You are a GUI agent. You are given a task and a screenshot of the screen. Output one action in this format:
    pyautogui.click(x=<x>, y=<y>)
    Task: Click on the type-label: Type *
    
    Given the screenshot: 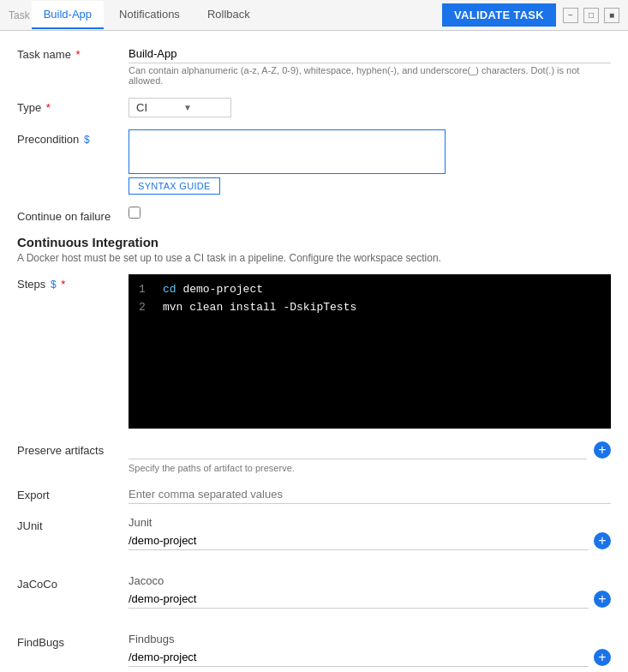 What is the action you would take?
    pyautogui.click(x=73, y=106)
    